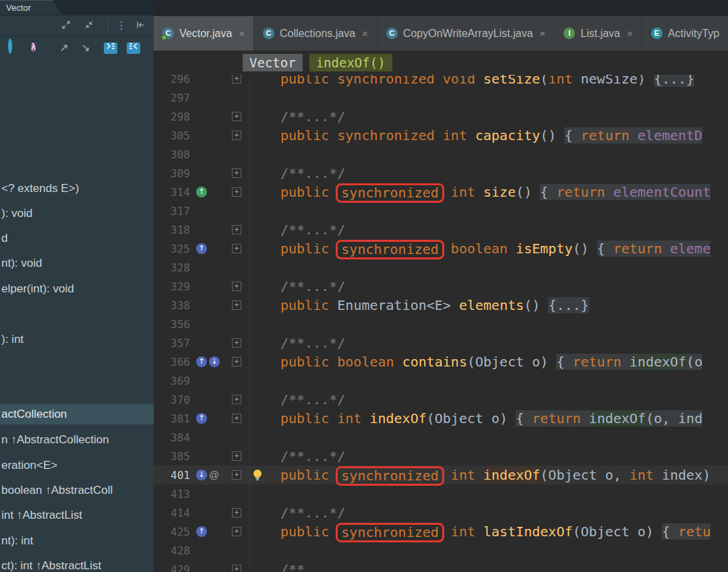 The image size is (728, 572). Describe the element at coordinates (441, 192) in the screenshot. I see `code-line: 314↑+public synchronized int size() { re…` at that location.